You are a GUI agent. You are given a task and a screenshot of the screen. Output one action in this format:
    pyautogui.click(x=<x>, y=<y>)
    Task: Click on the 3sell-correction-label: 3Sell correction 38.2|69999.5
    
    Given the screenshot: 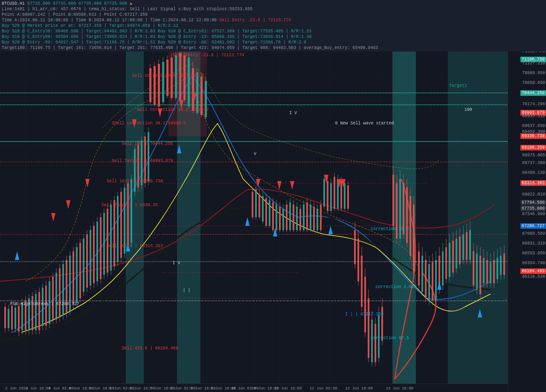 What is the action you would take?
    pyautogui.click(x=149, y=124)
    